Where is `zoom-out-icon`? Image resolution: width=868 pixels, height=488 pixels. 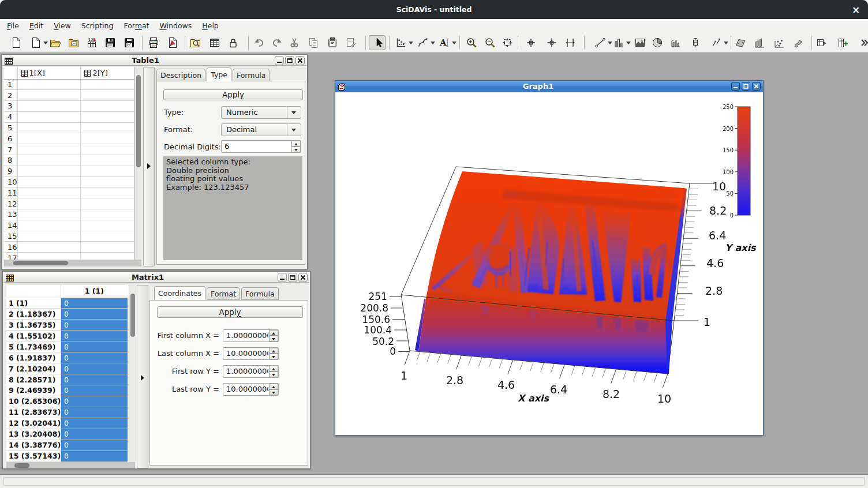
zoom-out-icon is located at coordinates (488, 43).